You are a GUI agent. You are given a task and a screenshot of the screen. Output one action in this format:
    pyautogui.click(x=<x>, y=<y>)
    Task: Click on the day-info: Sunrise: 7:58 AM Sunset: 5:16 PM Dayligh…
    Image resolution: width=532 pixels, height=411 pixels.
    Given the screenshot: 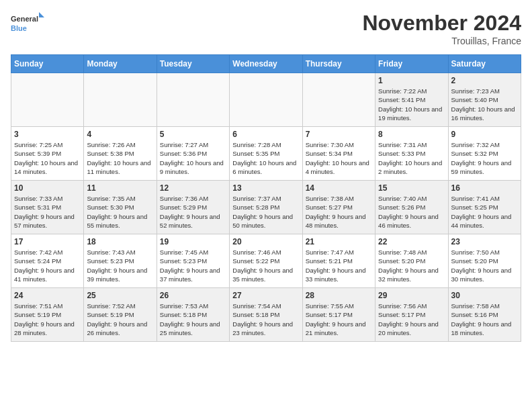 What is the action you would take?
    pyautogui.click(x=485, y=320)
    